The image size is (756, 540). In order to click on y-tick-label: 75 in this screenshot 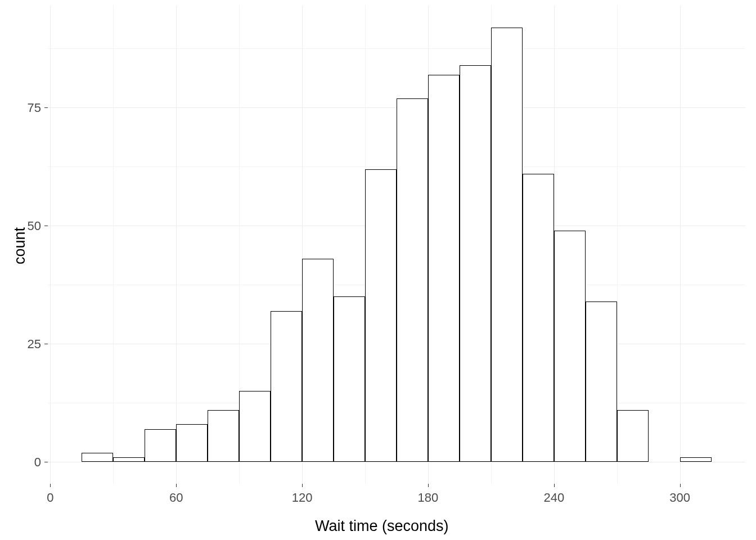, I will do `click(30, 108)`.